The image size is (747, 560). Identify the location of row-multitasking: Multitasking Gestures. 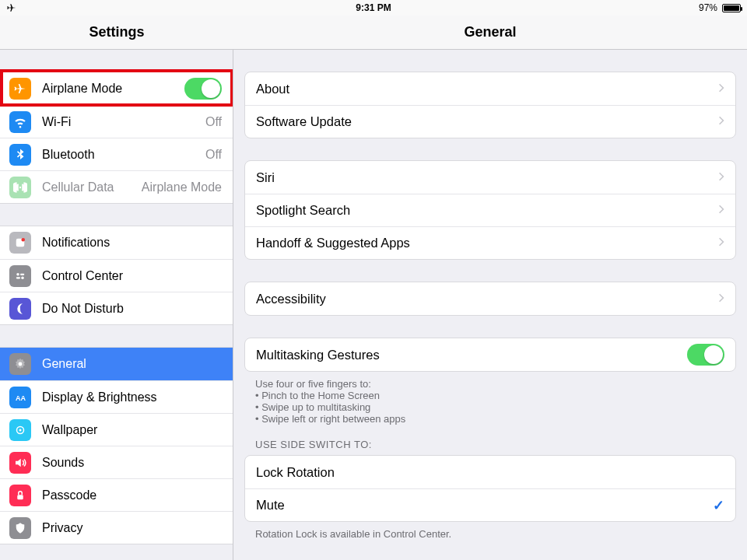
(490, 355).